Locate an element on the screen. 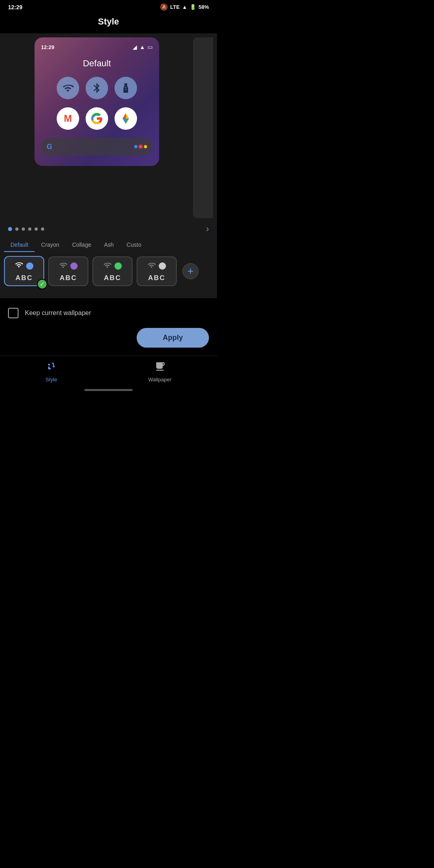 This screenshot has height=868, width=434. nav-label-wallpaper: Wallpaper is located at coordinates (160, 379).